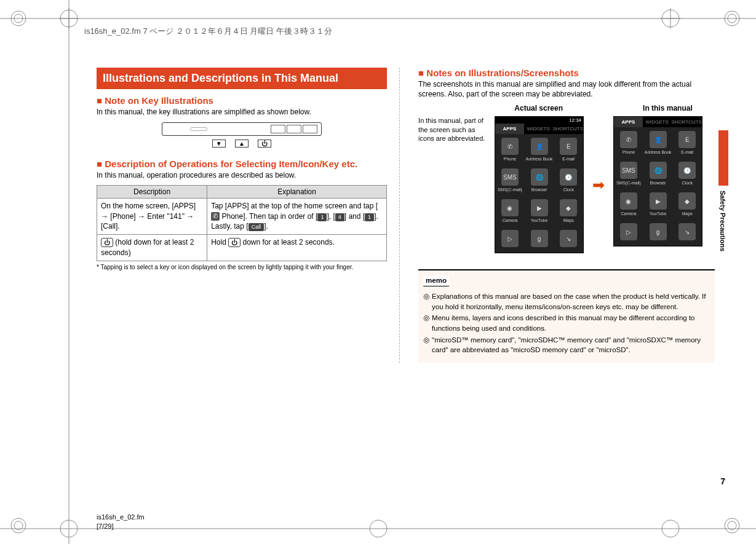 The width and height of the screenshot is (756, 544). Describe the element at coordinates (567, 89) in the screenshot. I see `body-text: The screenshots in this manual are simpl…` at that location.